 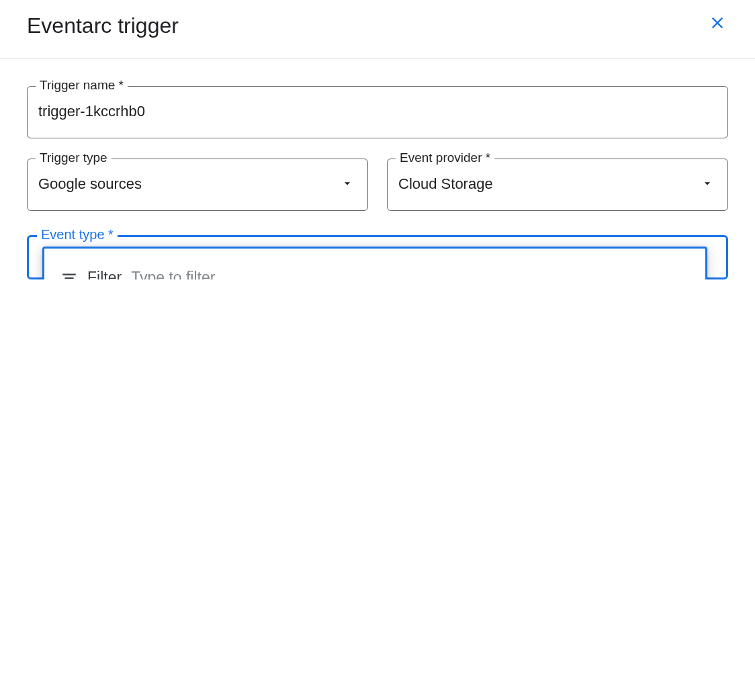 What do you see at coordinates (378, 257) in the screenshot?
I see `event-type-select: Event type * Filter Type to filter Direc…` at bounding box center [378, 257].